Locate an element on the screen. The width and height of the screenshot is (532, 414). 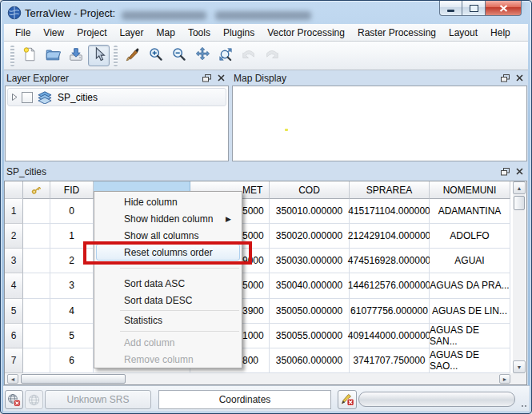
layer-name: SP_cities is located at coordinates (78, 98).